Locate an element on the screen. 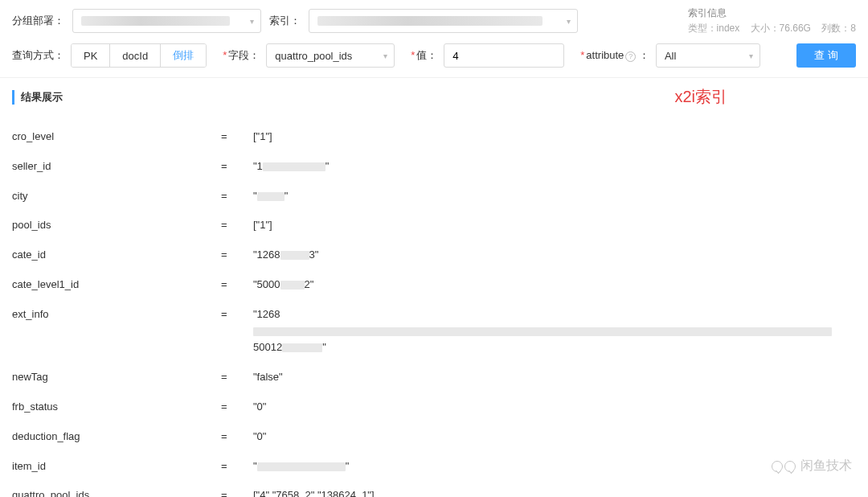 Image resolution: width=868 pixels, height=497 pixels. result-key: seller_id is located at coordinates (117, 166).